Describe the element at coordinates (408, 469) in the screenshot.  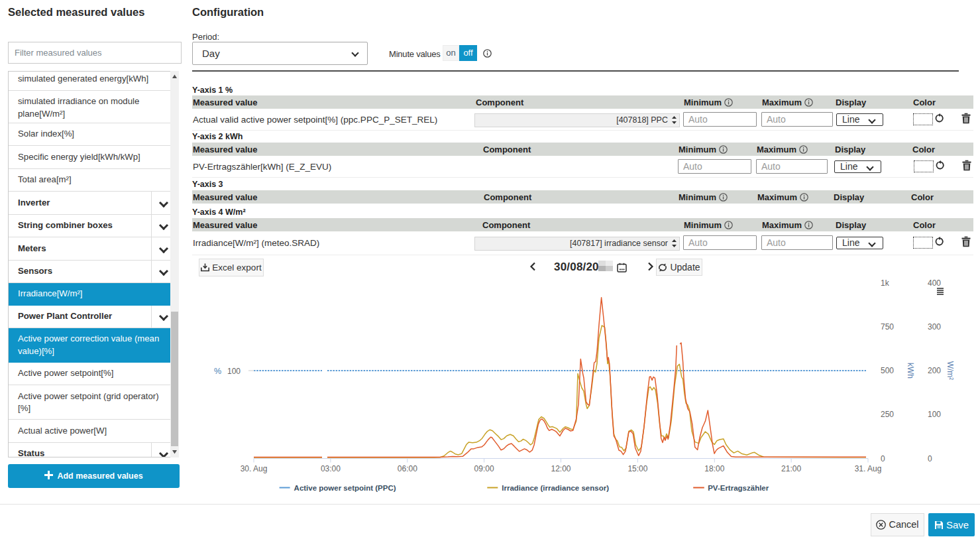
I see `svg-text: 06:00` at that location.